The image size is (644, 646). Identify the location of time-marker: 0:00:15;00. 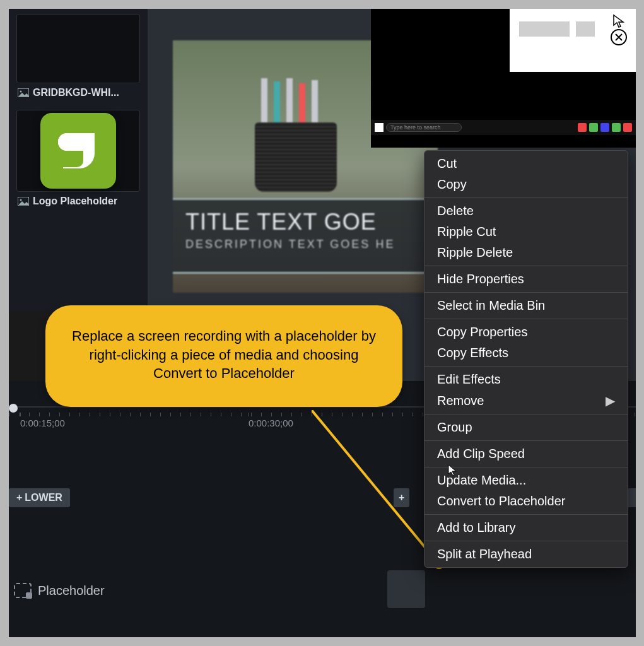
(43, 423).